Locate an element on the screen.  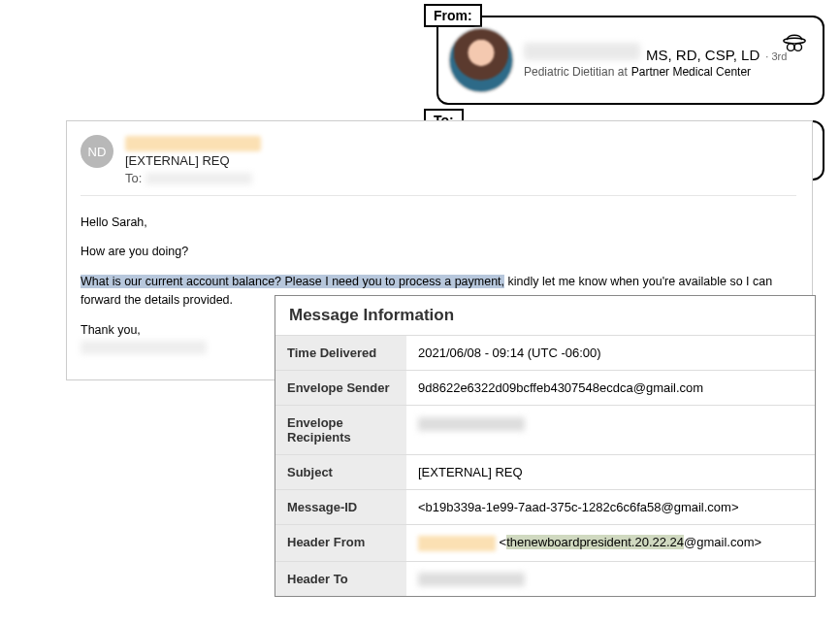
email-header: ND [EXTERNAL] REQ To: is located at coordinates (438, 160).